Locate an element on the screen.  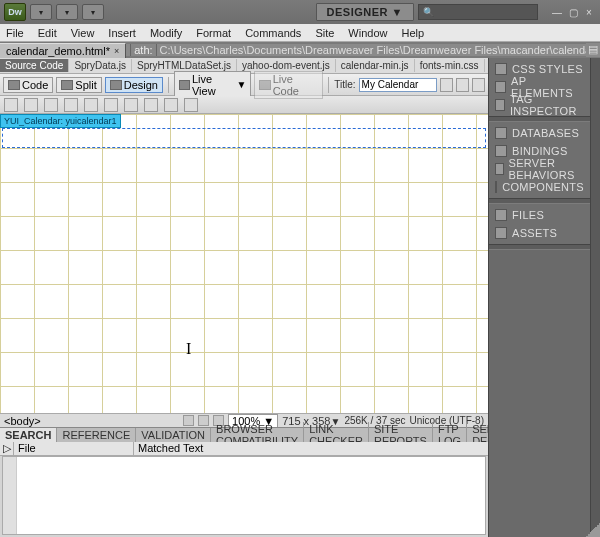
panel-group-css: CSS STYLES AP ELEMENTS TAG INSPECTOR is located at coordinates (540, 87).